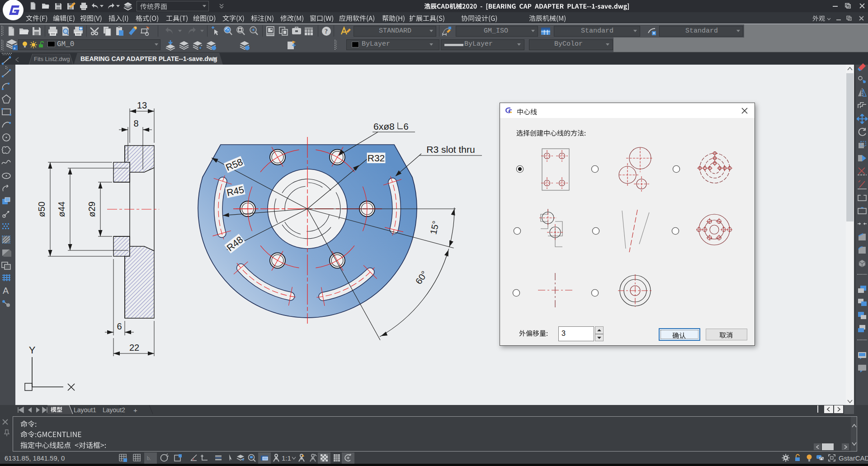  What do you see at coordinates (384, 127) in the screenshot?
I see `svg-text: 6xø8` at bounding box center [384, 127].